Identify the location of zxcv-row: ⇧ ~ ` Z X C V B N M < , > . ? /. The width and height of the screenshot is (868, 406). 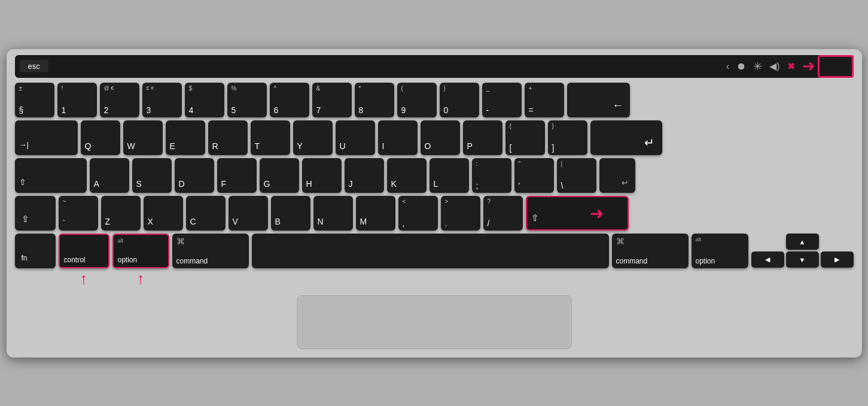
(434, 213).